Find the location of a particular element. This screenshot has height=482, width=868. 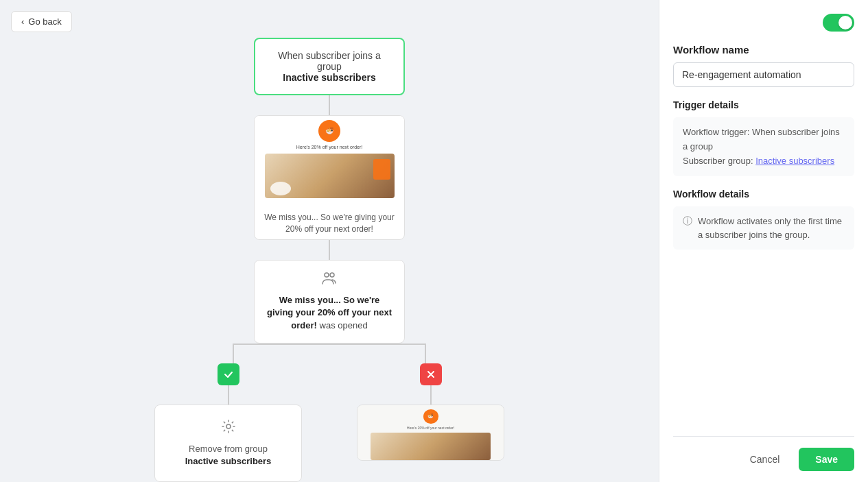

no-branch-food-img is located at coordinates (430, 446).